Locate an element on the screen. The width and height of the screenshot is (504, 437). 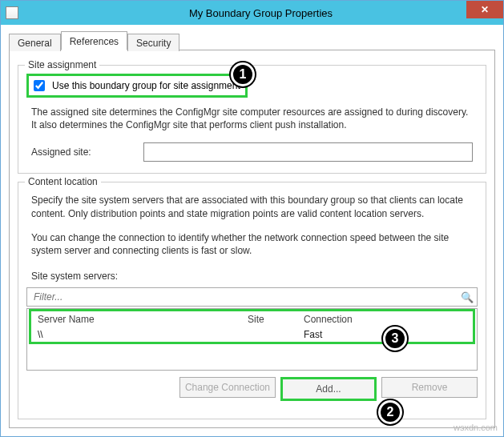
cell-server-name: \\ is located at coordinates (139, 335).